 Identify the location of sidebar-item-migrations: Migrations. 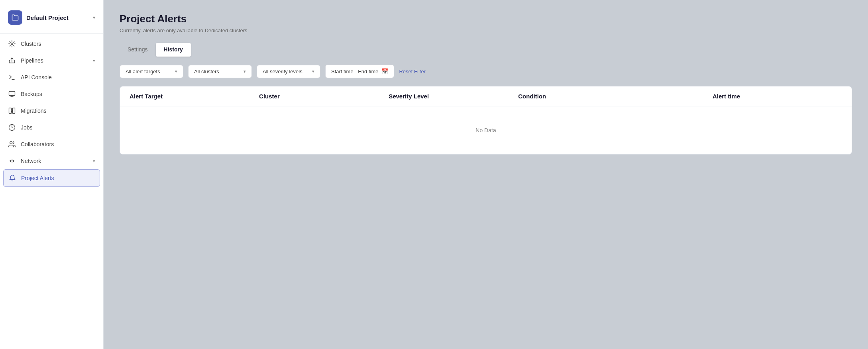
(52, 111).